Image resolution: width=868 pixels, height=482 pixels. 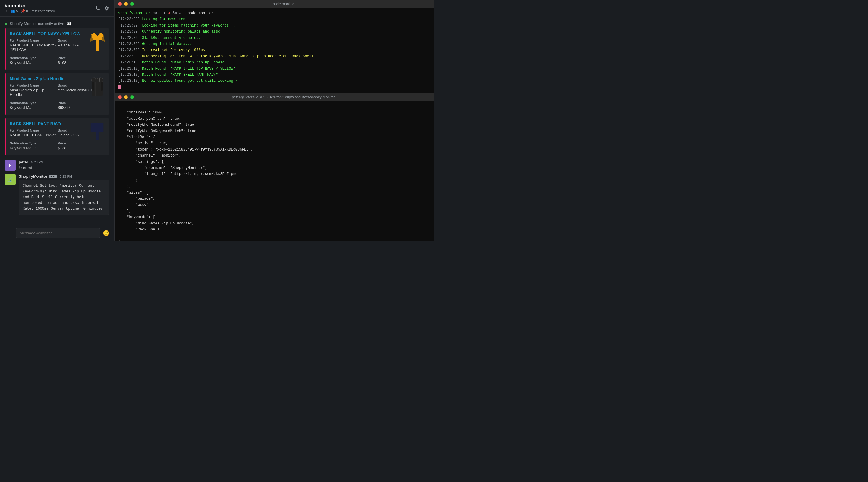 I want to click on message-author-0: peter, so click(x=24, y=162).